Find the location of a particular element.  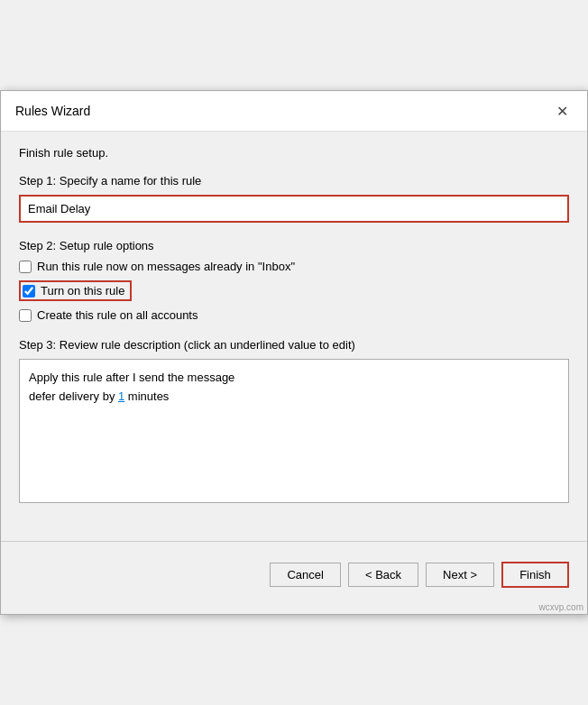

run-now-label: Run this rule now on messages already in… is located at coordinates (166, 267).